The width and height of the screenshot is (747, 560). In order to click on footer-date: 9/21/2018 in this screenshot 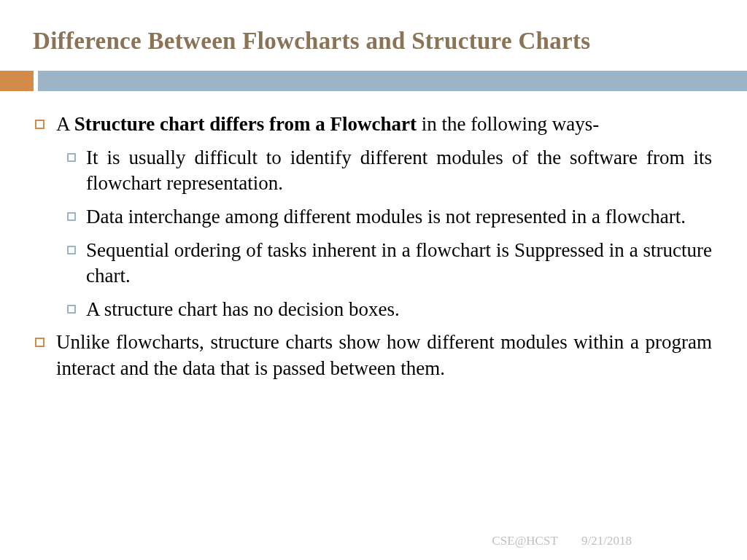, I will do `click(607, 541)`.